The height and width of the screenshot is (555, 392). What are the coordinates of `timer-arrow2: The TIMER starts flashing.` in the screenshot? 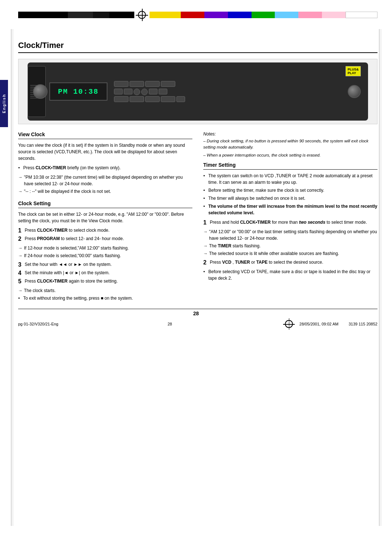 It's located at (290, 246).